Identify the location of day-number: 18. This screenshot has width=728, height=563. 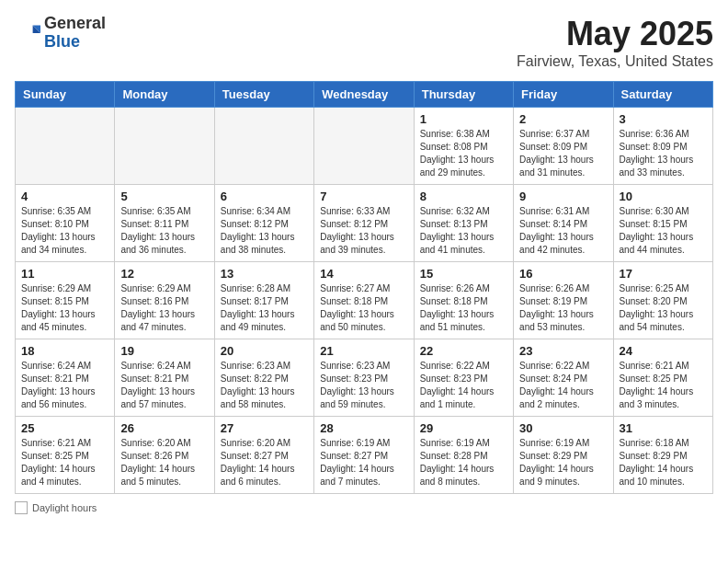
(64, 351).